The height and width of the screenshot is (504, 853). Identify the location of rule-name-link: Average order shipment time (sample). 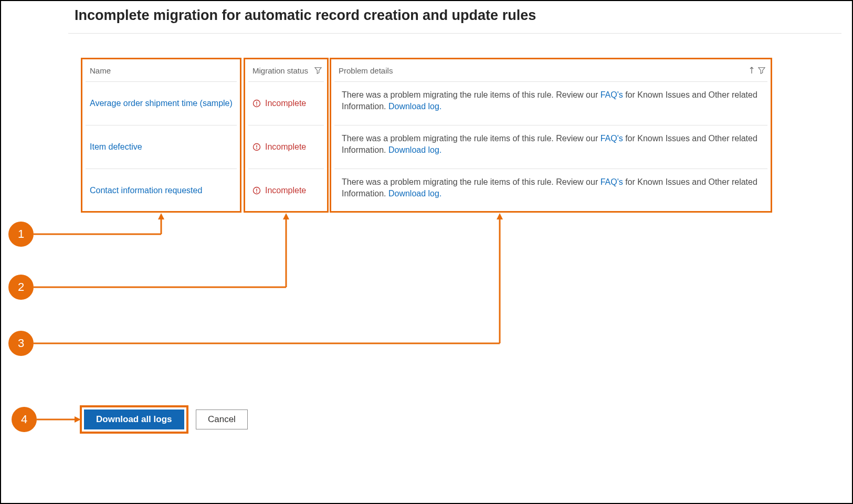
(161, 103).